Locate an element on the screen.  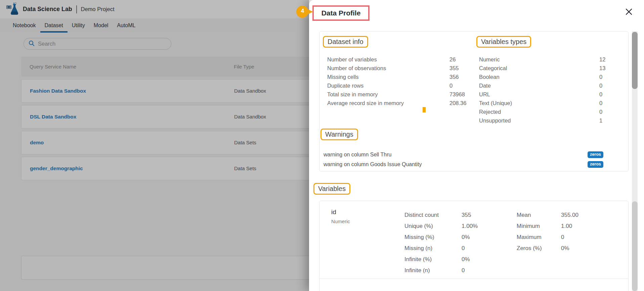
annotation-cursor-tick is located at coordinates (424, 110).